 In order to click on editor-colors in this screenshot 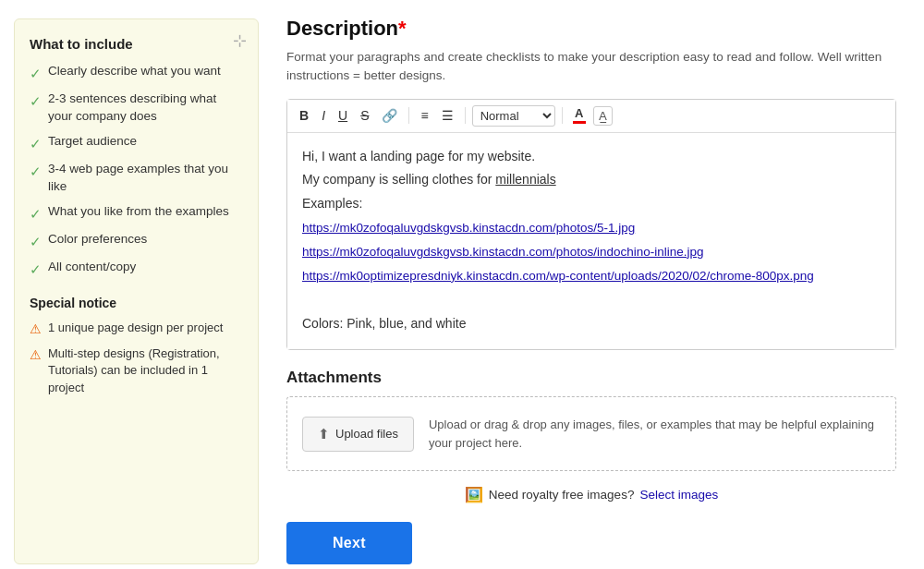, I will do `click(591, 300)`.